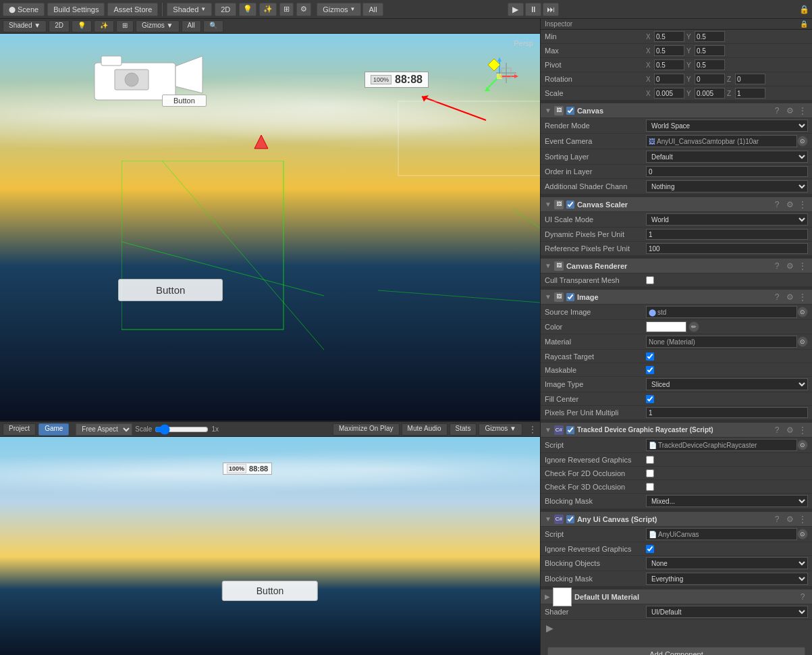 Image resolution: width=812 pixels, height=655 pixels. What do you see at coordinates (804, 24) in the screenshot?
I see `inspector-lock-btn: 🔒` at bounding box center [804, 24].